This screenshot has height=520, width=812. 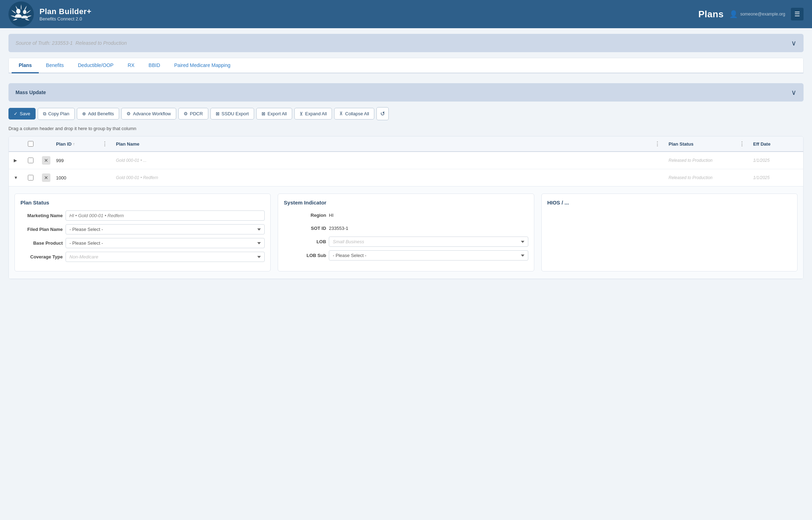 What do you see at coordinates (406, 215) in the screenshot?
I see `region-field-row: Region HI` at bounding box center [406, 215].